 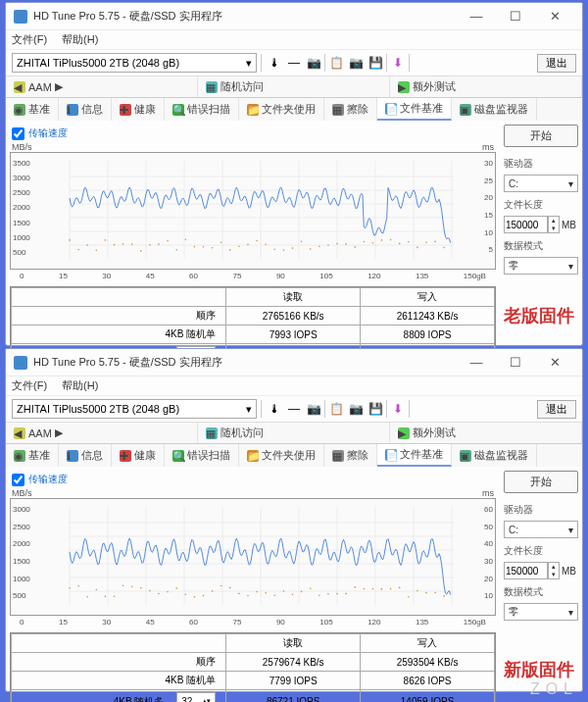 I want to click on tabs-top: ◀AAM▶ ▦随机访问 ▶额外测试, so click(x=294, y=433).